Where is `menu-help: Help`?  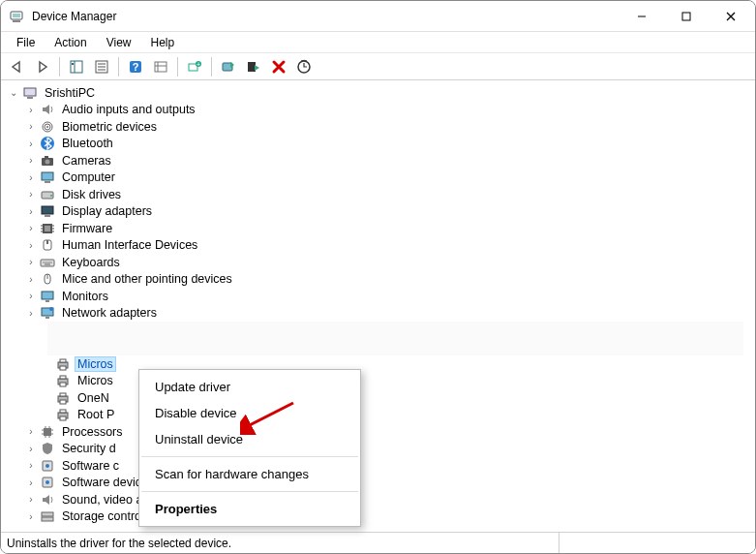 menu-help: Help is located at coordinates (163, 43).